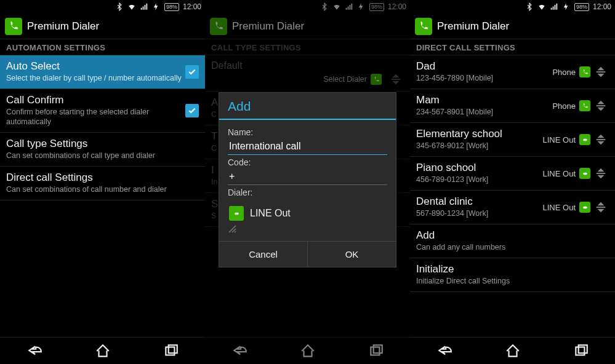 This screenshot has height=364, width=615. What do you see at coordinates (308, 177) in the screenshot?
I see `code-input` at bounding box center [308, 177].